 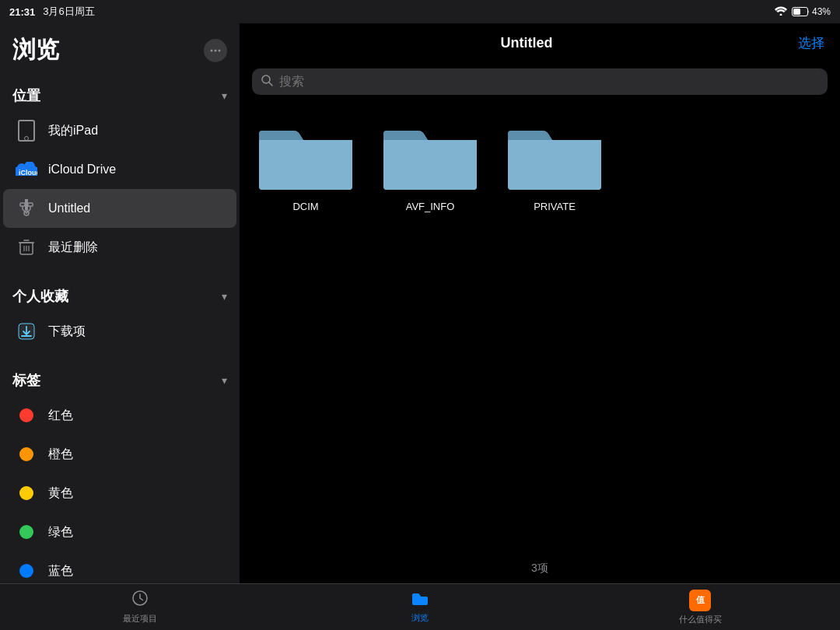 I want to click on location-section-header: 位置 ▾, so click(x=120, y=92).